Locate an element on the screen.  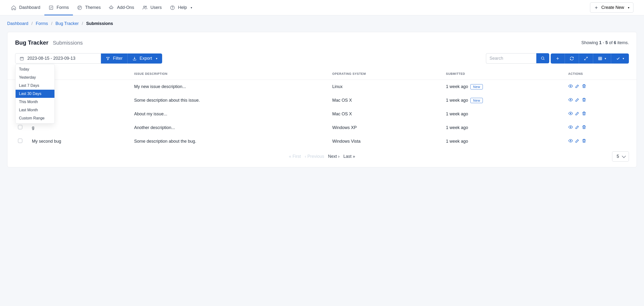
showing-from: 1 is located at coordinates (600, 42).